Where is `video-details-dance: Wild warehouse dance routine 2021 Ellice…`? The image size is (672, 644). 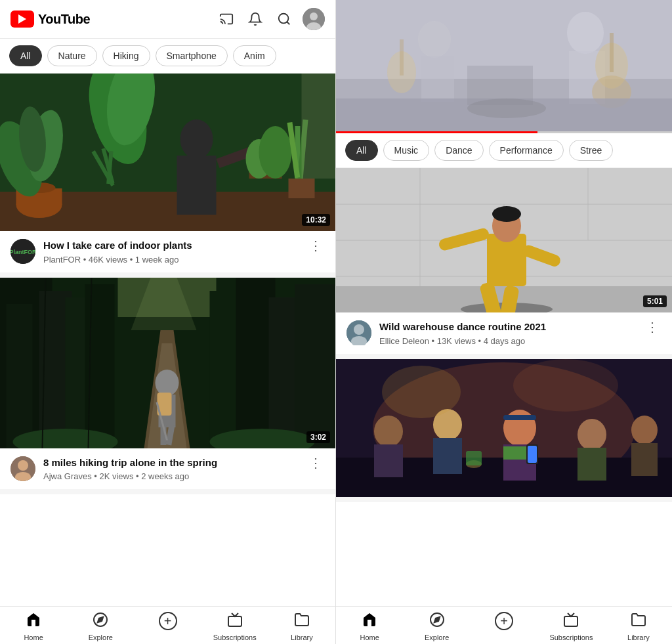
video-details-dance: Wild warehouse dance routine 2021 Ellice… is located at coordinates (507, 333).